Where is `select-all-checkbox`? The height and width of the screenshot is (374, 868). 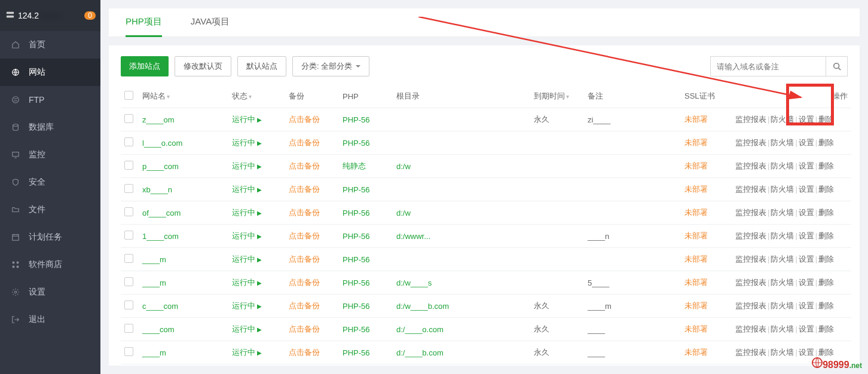
select-all-checkbox is located at coordinates (129, 96).